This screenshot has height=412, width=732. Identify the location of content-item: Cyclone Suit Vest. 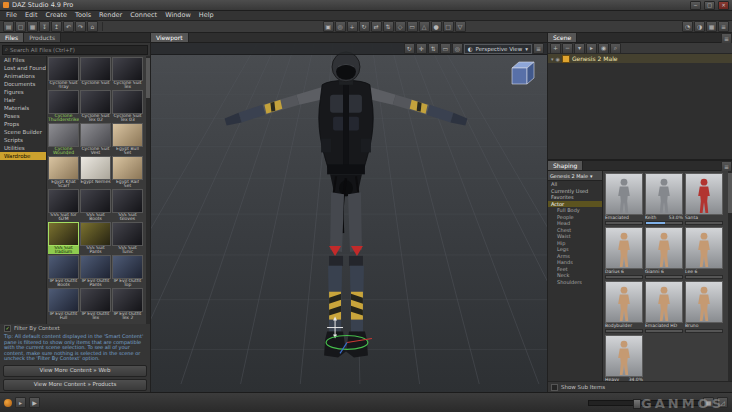
(96, 139).